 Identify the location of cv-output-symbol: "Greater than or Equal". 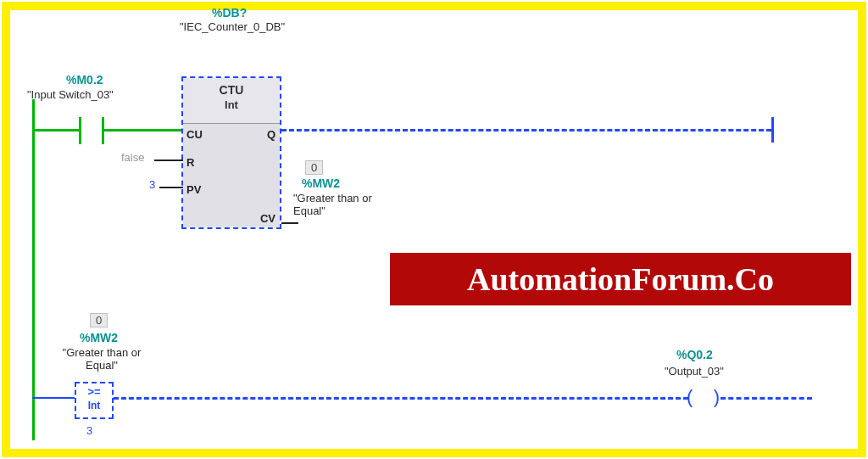
(340, 204).